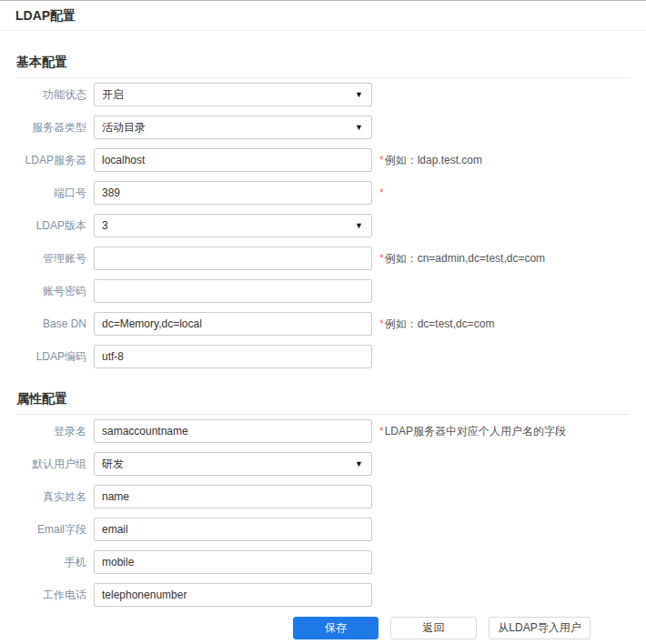 The image size is (646, 644). What do you see at coordinates (51, 529) in the screenshot?
I see `field-label-email-field: Email字段` at bounding box center [51, 529].